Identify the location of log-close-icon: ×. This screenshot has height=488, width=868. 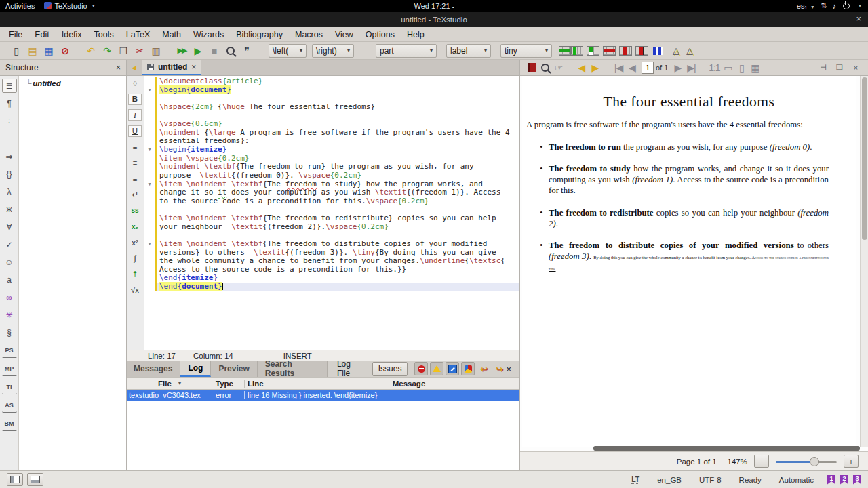
(509, 369).